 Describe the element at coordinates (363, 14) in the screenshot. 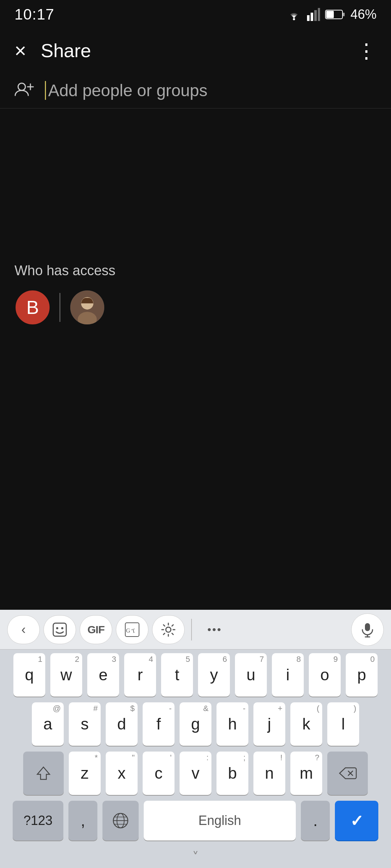

I see `battery-percent: 46%` at that location.